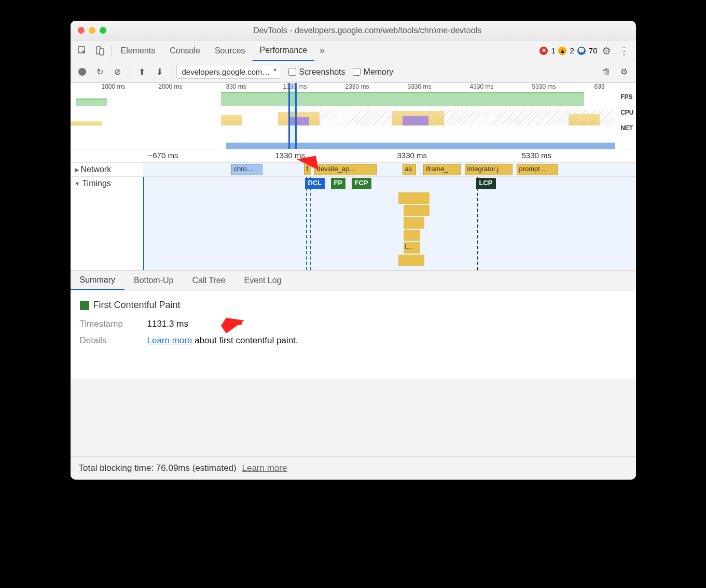 Image resolution: width=706 pixels, height=588 pixels. Describe the element at coordinates (284, 51) in the screenshot. I see `tab-performance: Performance` at that location.